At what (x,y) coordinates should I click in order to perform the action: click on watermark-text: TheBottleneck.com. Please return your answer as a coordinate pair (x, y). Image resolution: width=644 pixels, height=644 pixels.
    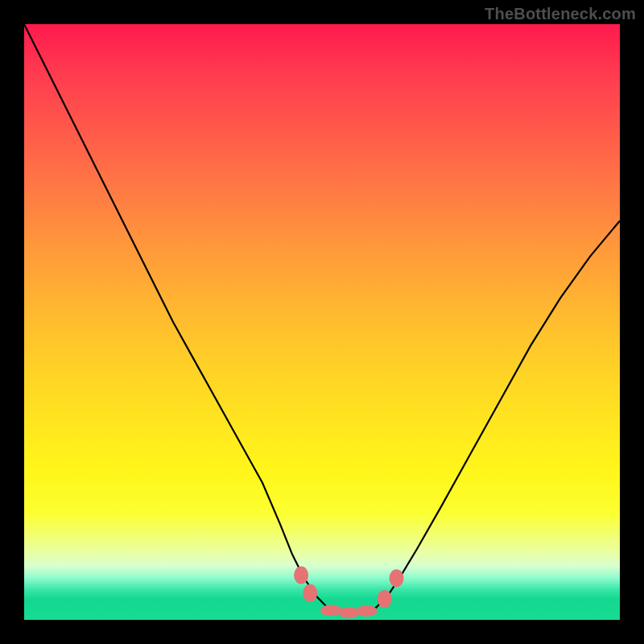
    Looking at the image, I should click on (560, 14).